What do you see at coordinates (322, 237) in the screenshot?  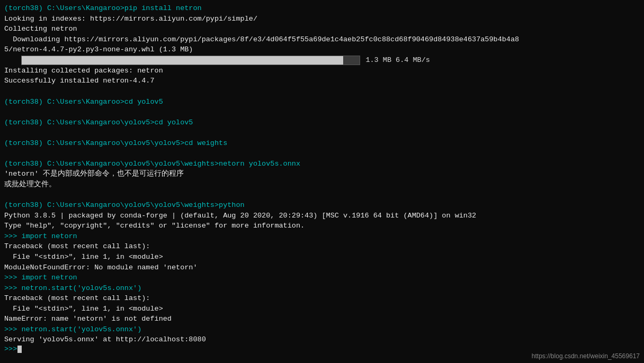 I see `terminal-line: >>> import netorn` at bounding box center [322, 237].